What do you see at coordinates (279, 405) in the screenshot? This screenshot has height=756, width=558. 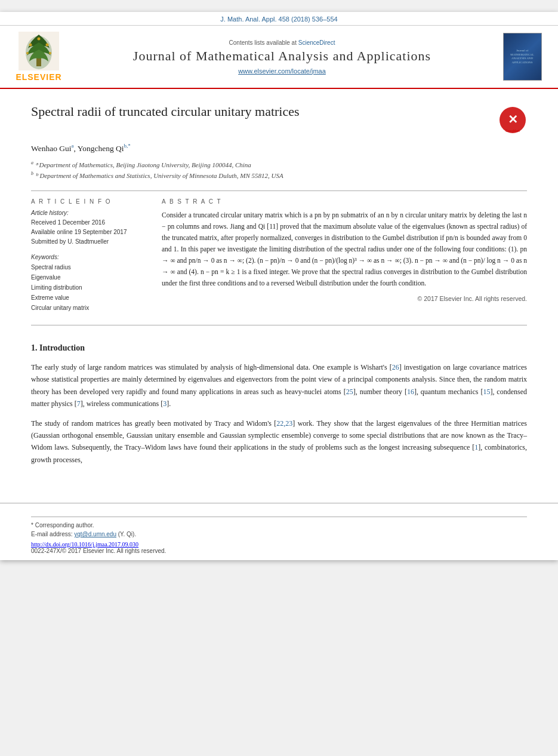 I see `introduction-section: 1. Introduction The early study of large…` at bounding box center [279, 405].